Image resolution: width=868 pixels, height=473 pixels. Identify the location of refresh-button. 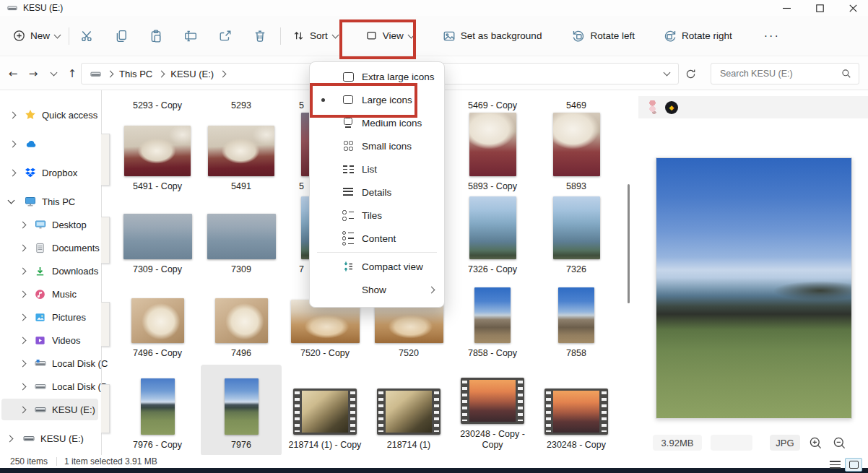
(690, 74).